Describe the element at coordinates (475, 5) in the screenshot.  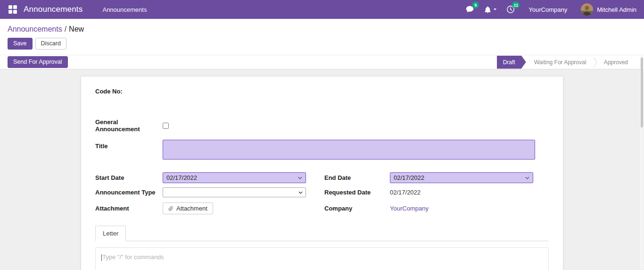
I see `messages-badge: 5` at that location.